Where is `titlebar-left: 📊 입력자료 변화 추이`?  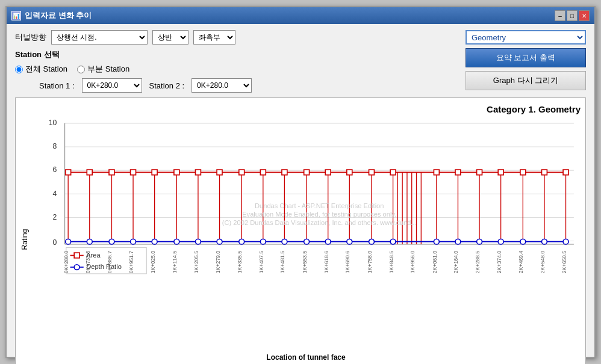
titlebar-left: 📊 입력자료 변화 추이 is located at coordinates (52, 16).